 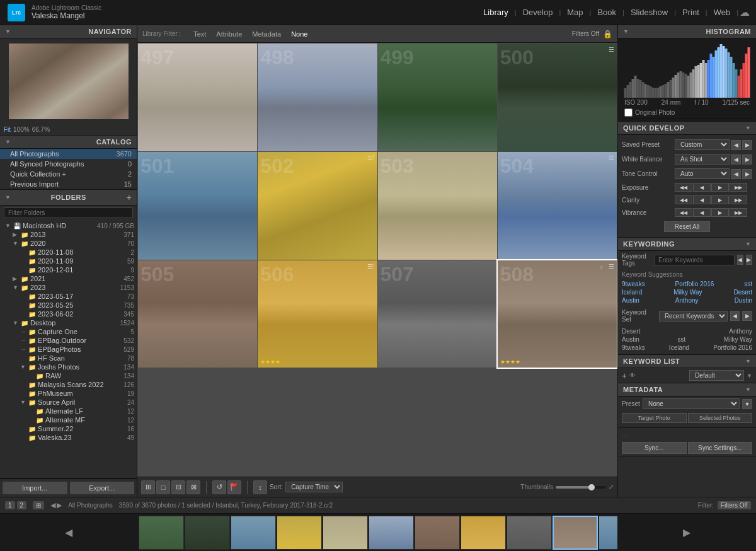 What do you see at coordinates (747, 174) in the screenshot?
I see `tone-next-btn: ▶` at bounding box center [747, 174].